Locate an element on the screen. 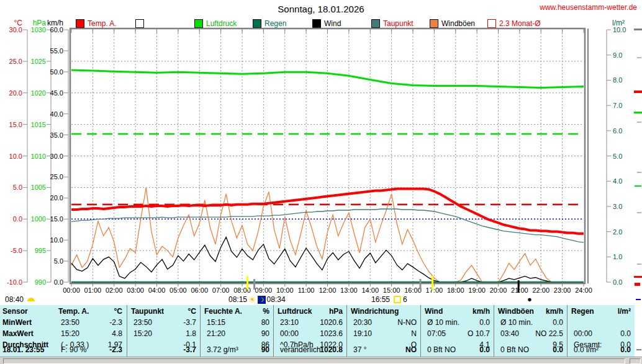 Image resolution: width=642 pixels, height=364 pixels. table-group-luftdruck: LuftdruckhPa23:101020.600:001023.6^0.7hP… is located at coordinates (310, 331).